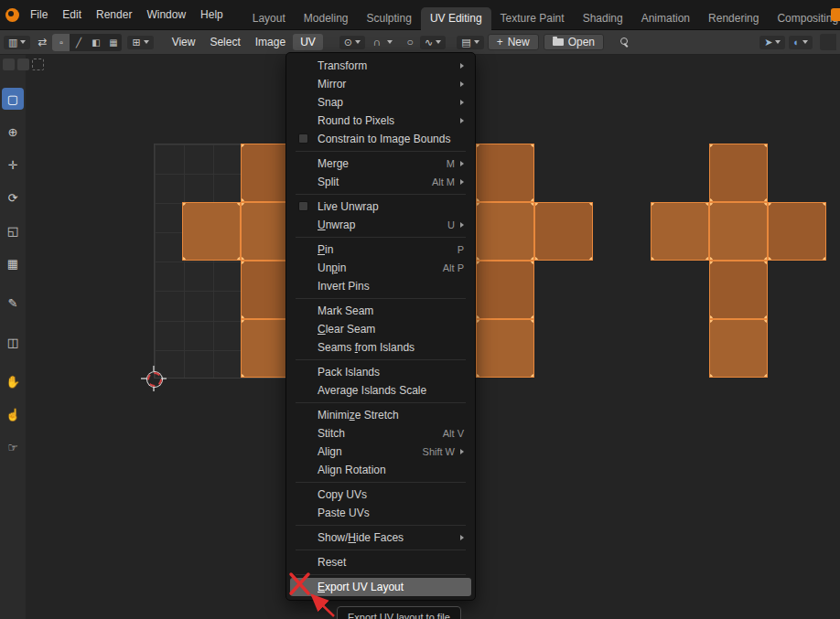 This screenshot has width=840, height=619. Describe the element at coordinates (184, 42) in the screenshot. I see `header-menu-view: View` at that location.